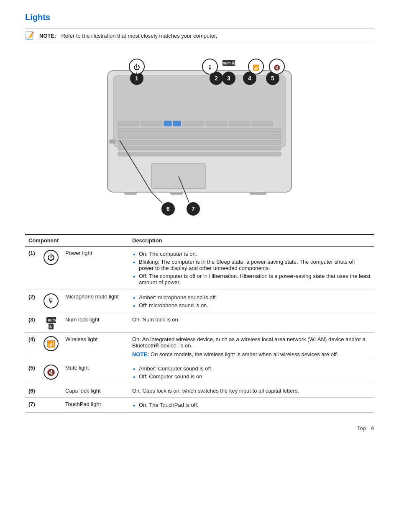 This screenshot has width=399, height=532. Describe the element at coordinates (200, 268) in the screenshot. I see `table-row: (1)⏻Power lightOn: The computer is on.Bl…` at that location.